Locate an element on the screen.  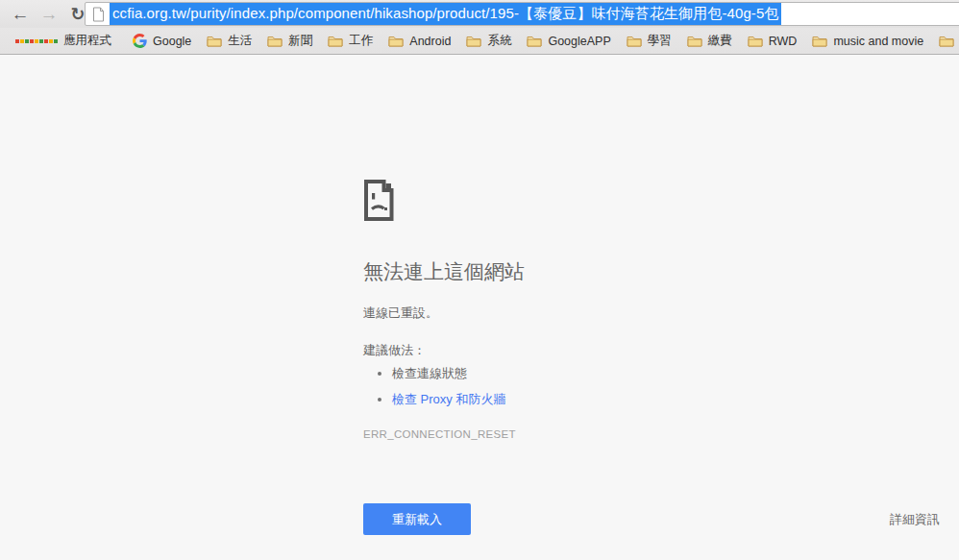
address-bar: ccfia.org.tw/purity/index.php/component/… is located at coordinates (522, 13).